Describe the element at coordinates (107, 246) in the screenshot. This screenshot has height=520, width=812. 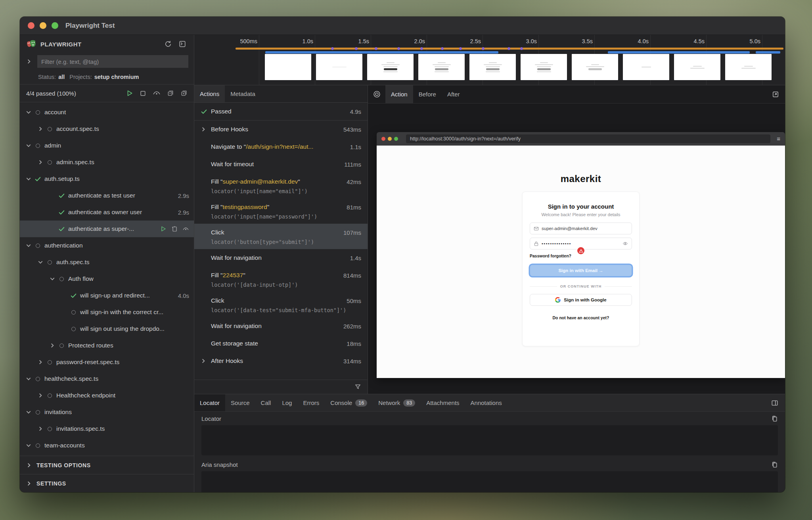
I see `tree-item-authentication: authentication` at that location.